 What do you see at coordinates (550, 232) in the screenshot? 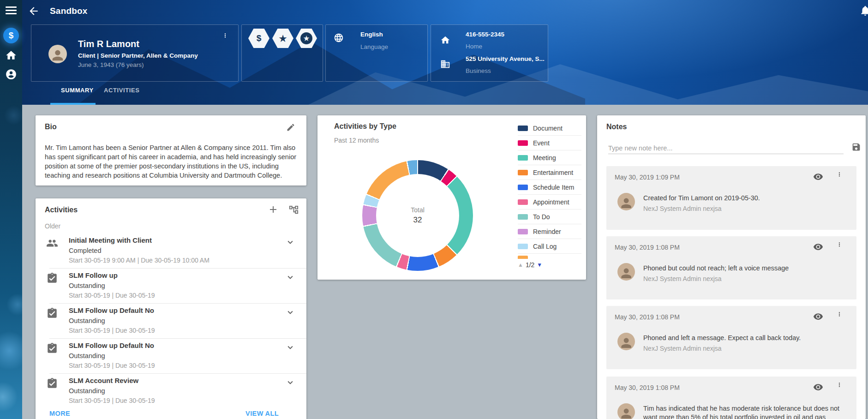
I see `legend-item: Reminder` at bounding box center [550, 232].